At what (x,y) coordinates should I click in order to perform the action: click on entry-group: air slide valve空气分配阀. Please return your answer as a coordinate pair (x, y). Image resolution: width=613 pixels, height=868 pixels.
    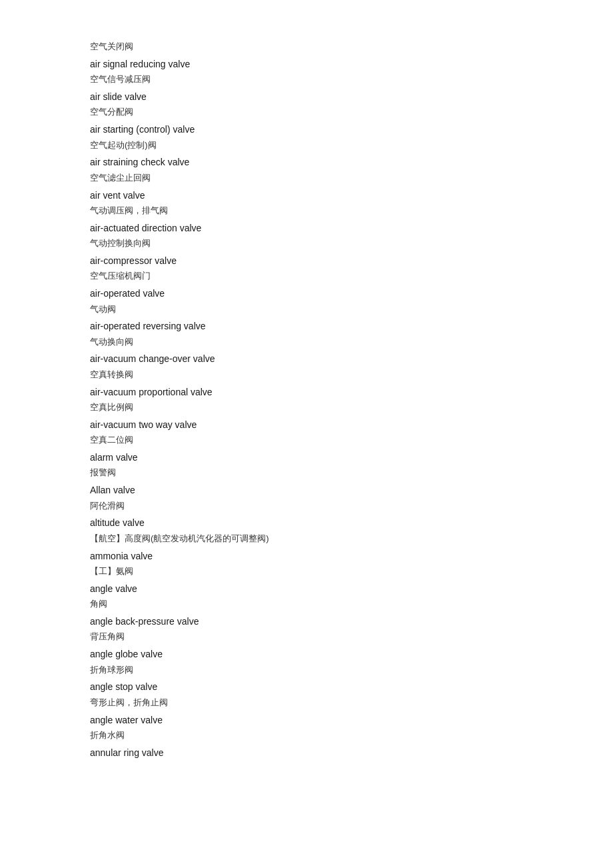
    Looking at the image, I should click on (306, 104).